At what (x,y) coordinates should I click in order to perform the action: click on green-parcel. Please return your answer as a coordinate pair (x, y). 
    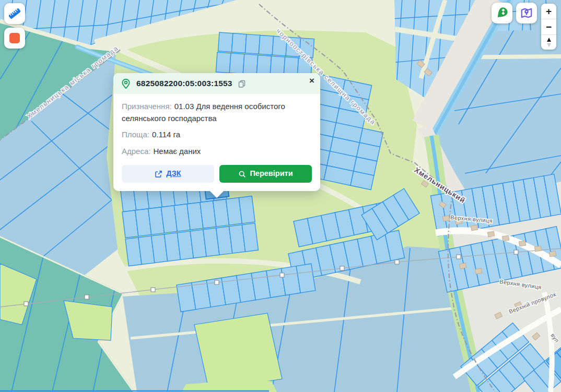
    Looking at the image, I should click on (238, 352).